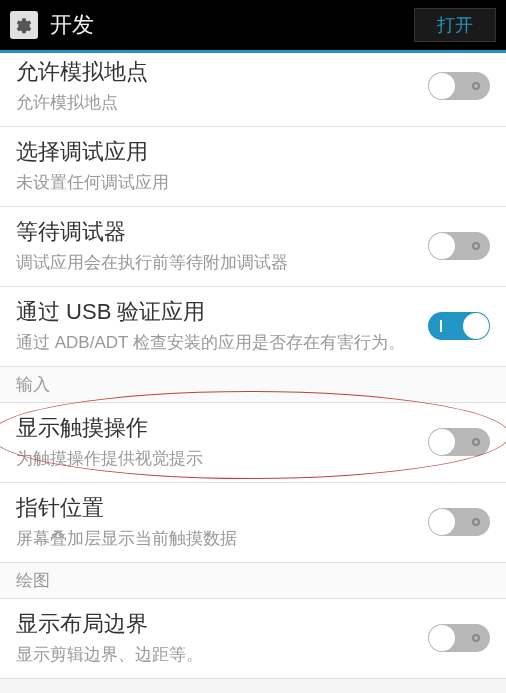 The width and height of the screenshot is (506, 693). I want to click on setting-subtitle: 允许模拟地点, so click(222, 102).